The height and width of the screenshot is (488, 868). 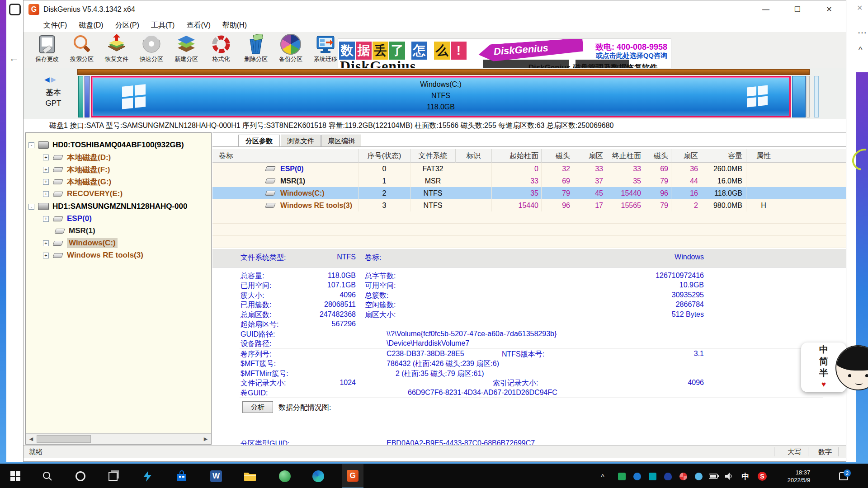 I want to click on tray-icon-red-app, so click(x=683, y=476).